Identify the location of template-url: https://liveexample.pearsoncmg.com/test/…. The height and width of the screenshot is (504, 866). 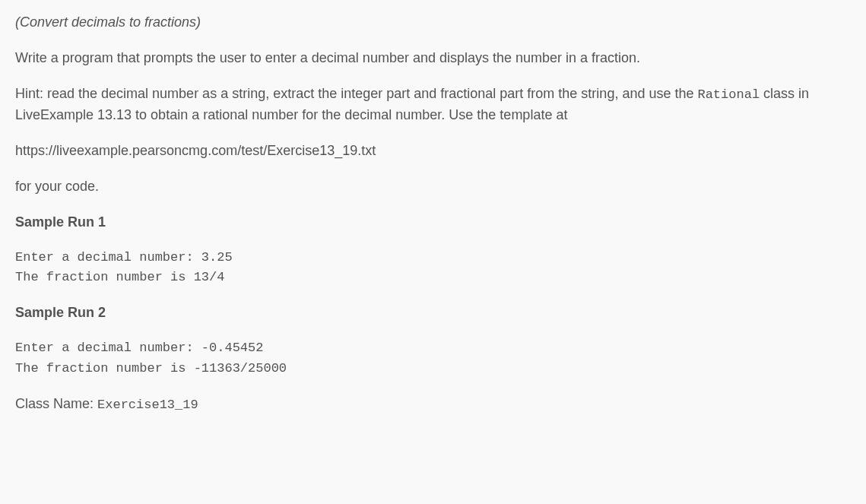
(433, 151).